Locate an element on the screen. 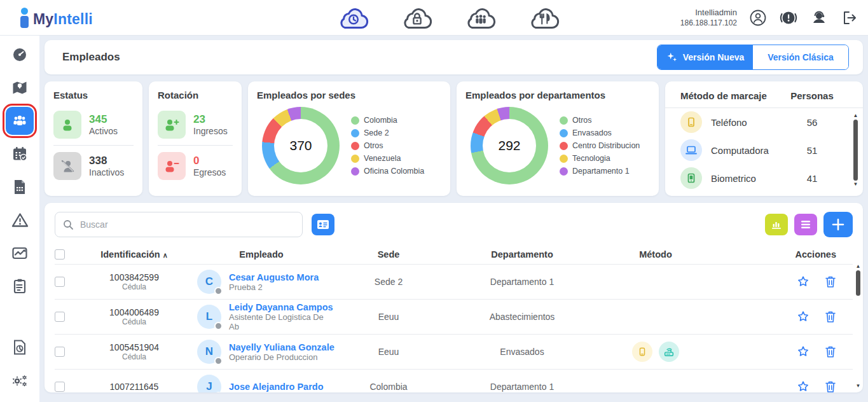 This screenshot has width=868, height=402. support-agent-icon is located at coordinates (819, 18).